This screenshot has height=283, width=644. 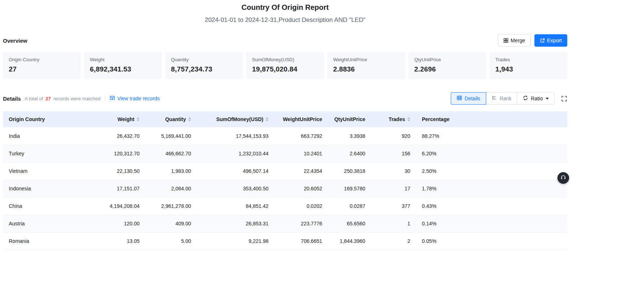 What do you see at coordinates (492, 224) in the screenshot?
I see `cell-percentage: 0.14%` at bounding box center [492, 224].